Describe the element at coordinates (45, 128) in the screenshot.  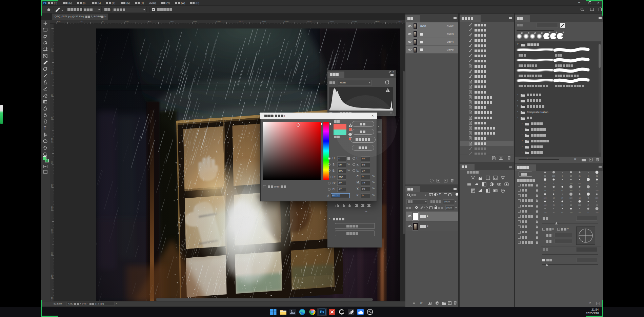
I see `svg-text: T` at that location.